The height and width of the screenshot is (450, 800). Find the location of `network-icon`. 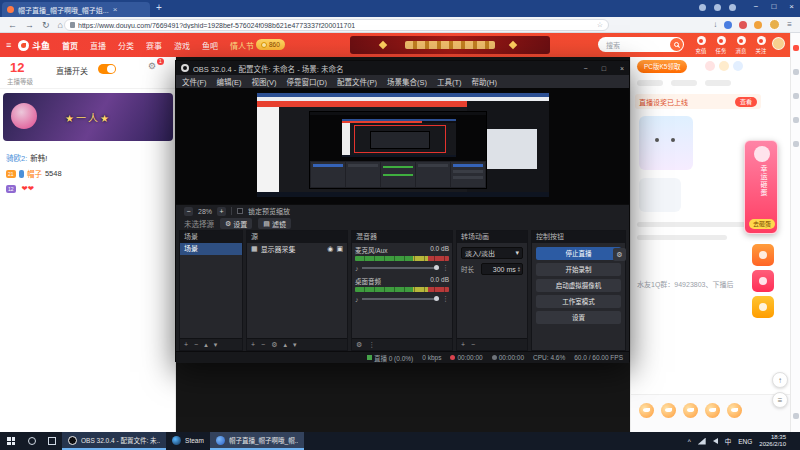

network-icon is located at coordinates (702, 442).